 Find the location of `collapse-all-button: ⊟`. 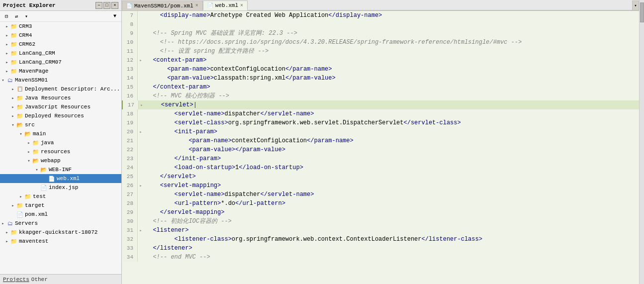

collapse-all-button: ⊟ is located at coordinates (6, 16).